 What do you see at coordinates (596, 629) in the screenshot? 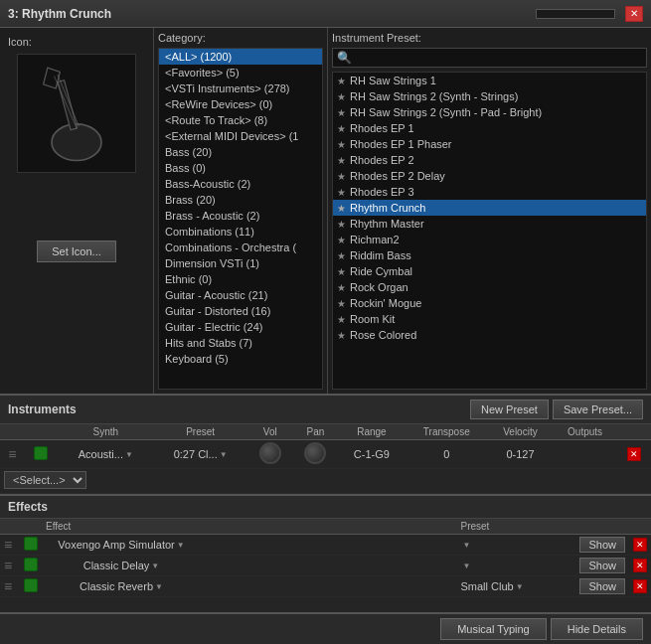
I see `hide-details-button: Hide Details` at bounding box center [596, 629].